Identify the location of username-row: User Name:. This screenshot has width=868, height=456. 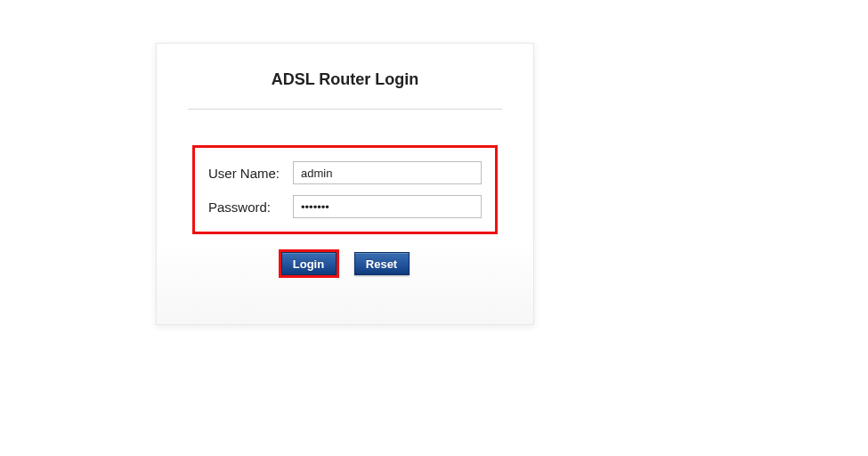
(345, 173).